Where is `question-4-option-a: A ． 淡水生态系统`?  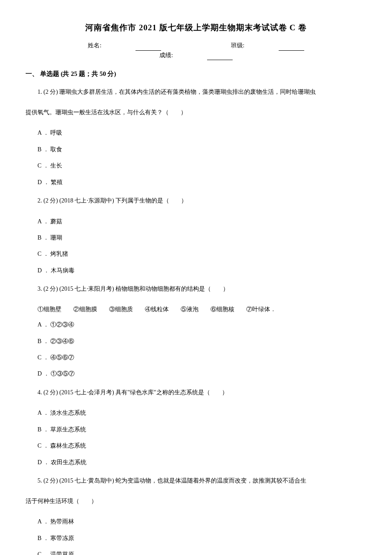 question-4-option-a: A ． 淡水生态系统 is located at coordinates (196, 413).